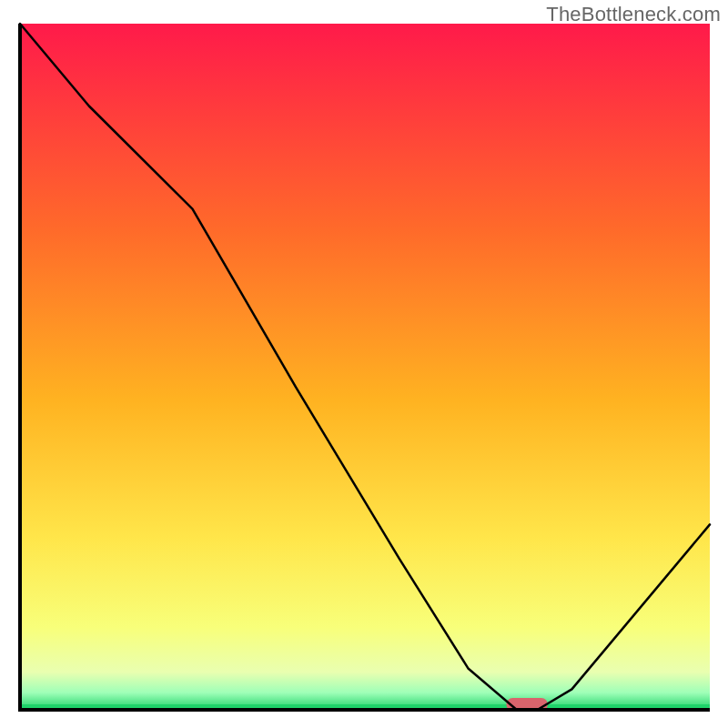 This screenshot has height=728, width=728. Describe the element at coordinates (633, 15) in the screenshot. I see `watermark-text: TheBottleneck.com` at that location.